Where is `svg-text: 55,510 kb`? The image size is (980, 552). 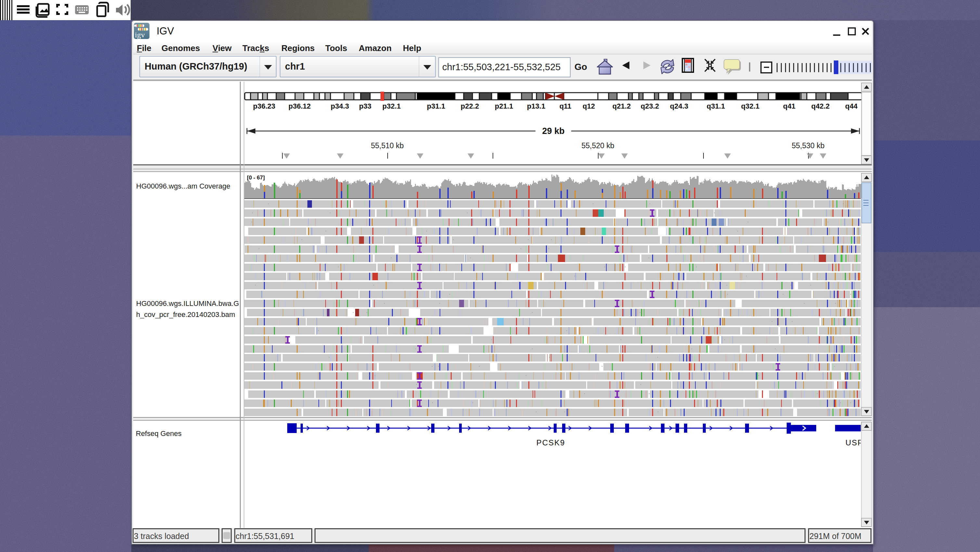 svg-text: 55,510 kb is located at coordinates (387, 145).